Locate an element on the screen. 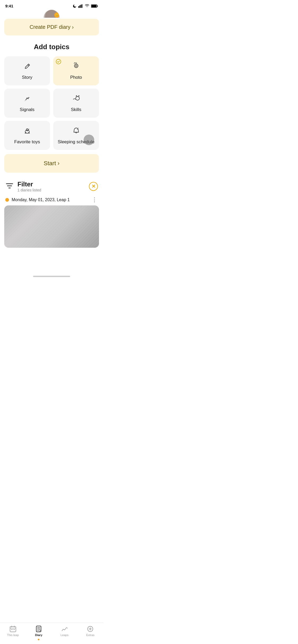 Image resolution: width=298 pixels, height=644 pixels. signal-icon is located at coordinates (81, 6).